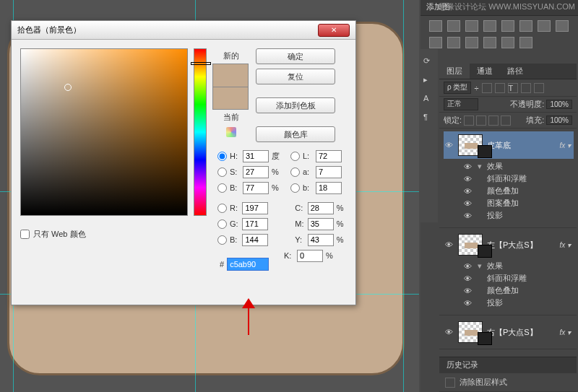  I want to click on guide-vertical, so click(403, 196).